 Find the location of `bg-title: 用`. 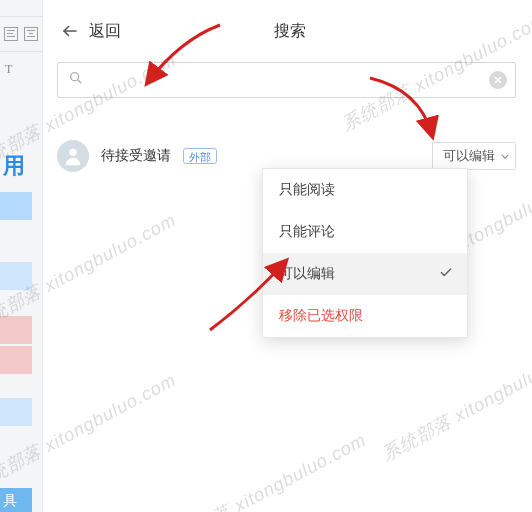

bg-title: 用 is located at coordinates (14, 166).